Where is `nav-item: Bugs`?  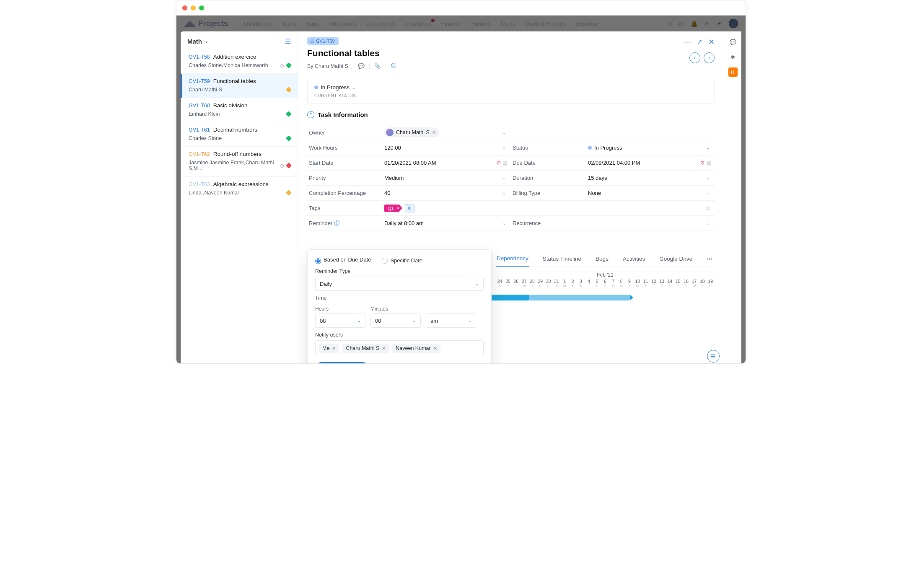 nav-item: Bugs is located at coordinates (313, 23).